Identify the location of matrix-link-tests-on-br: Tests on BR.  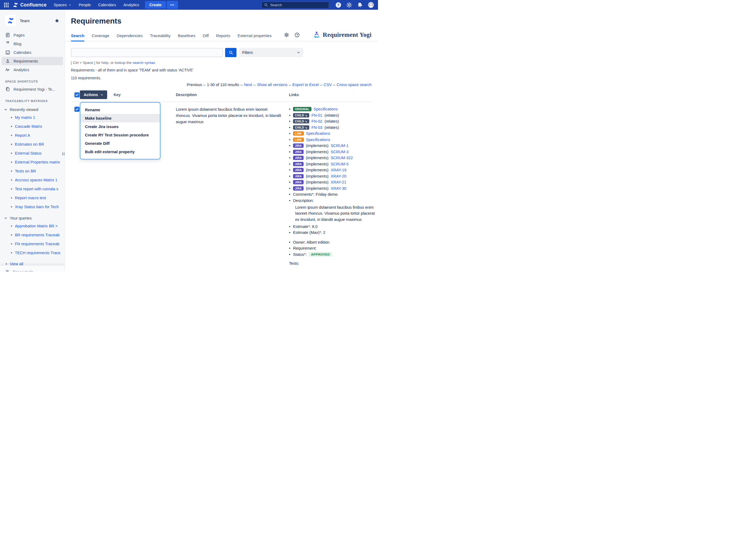
(25, 171).